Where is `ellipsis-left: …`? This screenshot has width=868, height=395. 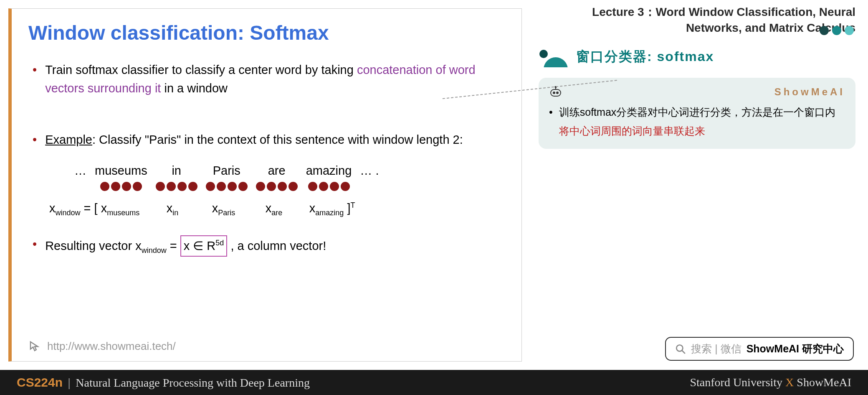 ellipsis-left: … is located at coordinates (80, 172).